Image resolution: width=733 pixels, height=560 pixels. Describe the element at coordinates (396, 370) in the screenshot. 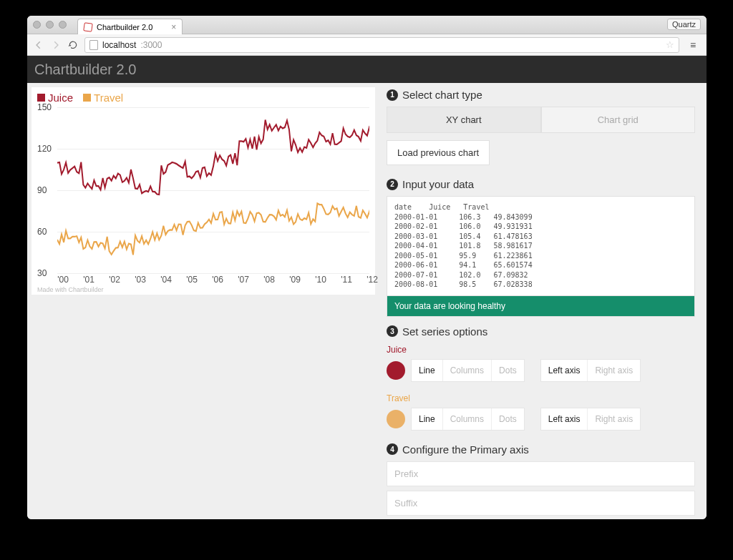

I see `color-swatch-juice` at that location.